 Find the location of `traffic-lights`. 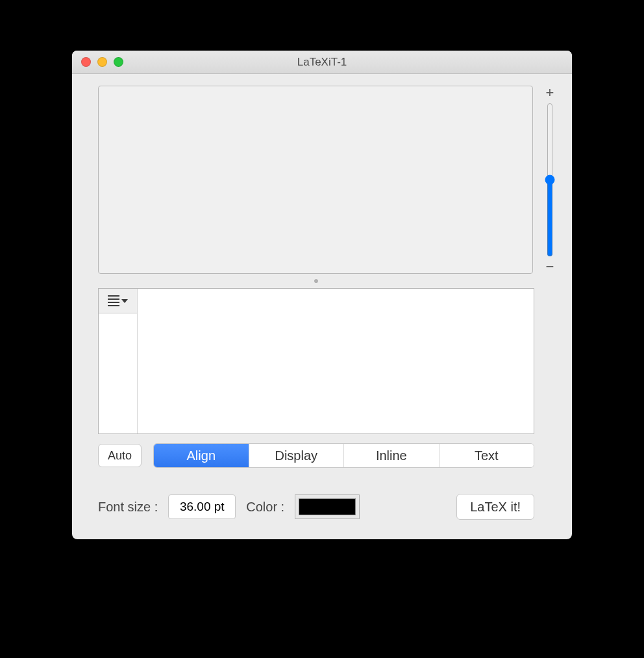

traffic-lights is located at coordinates (97, 62).